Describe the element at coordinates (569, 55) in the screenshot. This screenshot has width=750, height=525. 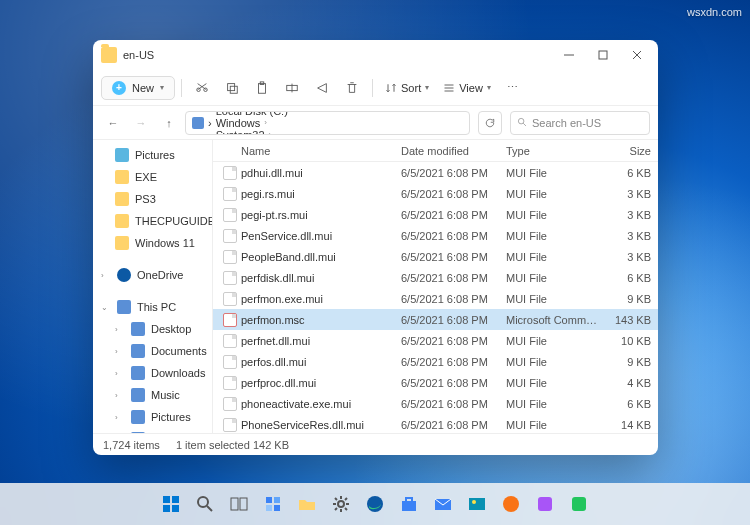
I see `minimize-button` at that location.